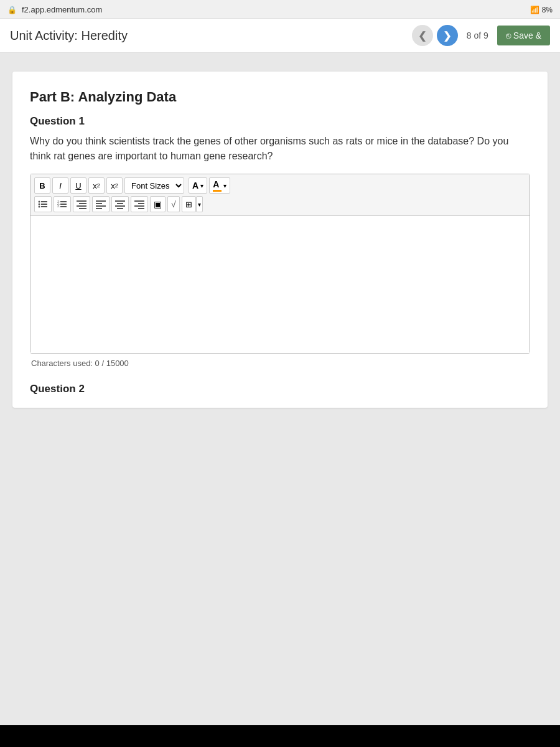 The image size is (560, 747). Describe the element at coordinates (208, 36) in the screenshot. I see `app-title: Unit Activity: Heredity` at that location.